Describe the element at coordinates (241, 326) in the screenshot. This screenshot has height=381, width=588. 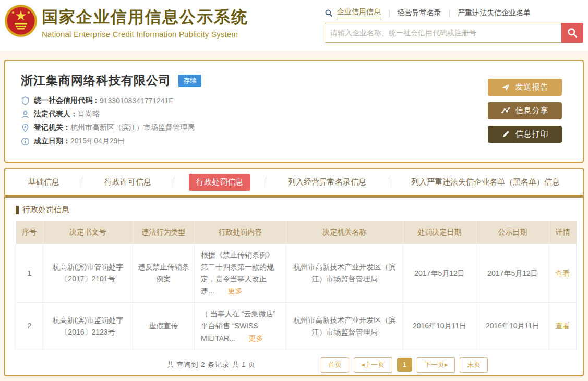
I see `cell-penalty-content: （ 当事人在 “云集微店” 平台销售 “SWISS MILITAR...更多` at that location.